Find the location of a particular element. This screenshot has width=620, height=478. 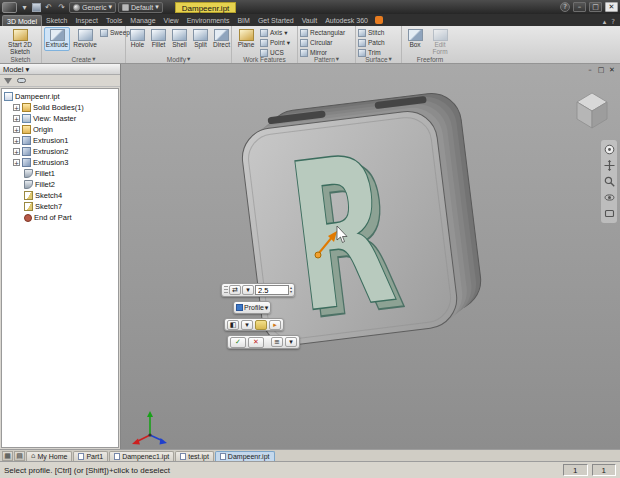

tab-vault: Vault is located at coordinates (310, 20).